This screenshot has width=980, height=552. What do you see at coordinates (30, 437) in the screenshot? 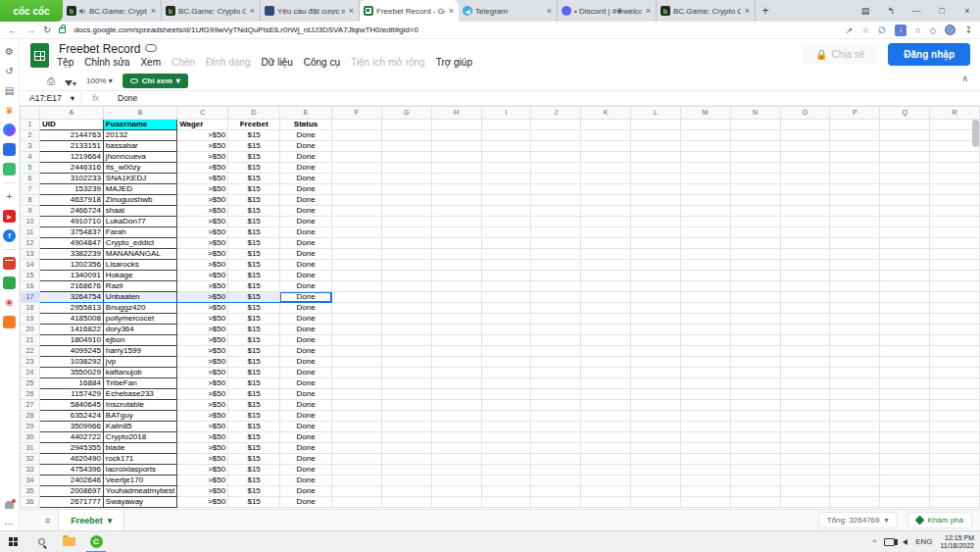
I see `row-header-30: 30` at bounding box center [30, 437].